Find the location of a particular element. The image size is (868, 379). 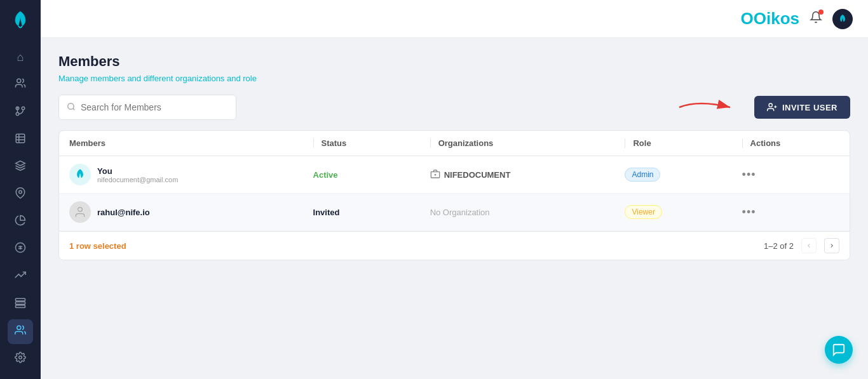

member-name-2: rahul@nife.io is located at coordinates (123, 212).